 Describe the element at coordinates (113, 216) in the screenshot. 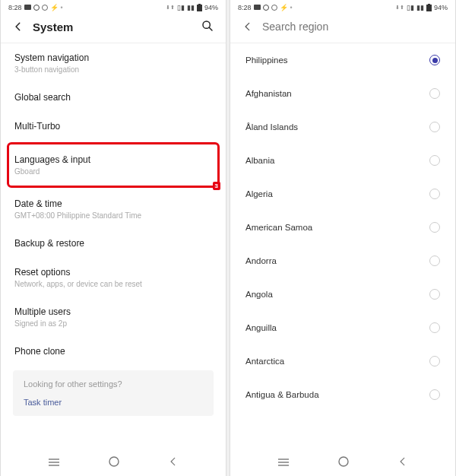

I see `menu-sub: GMT+08:00 Philippine Standard Time` at that location.